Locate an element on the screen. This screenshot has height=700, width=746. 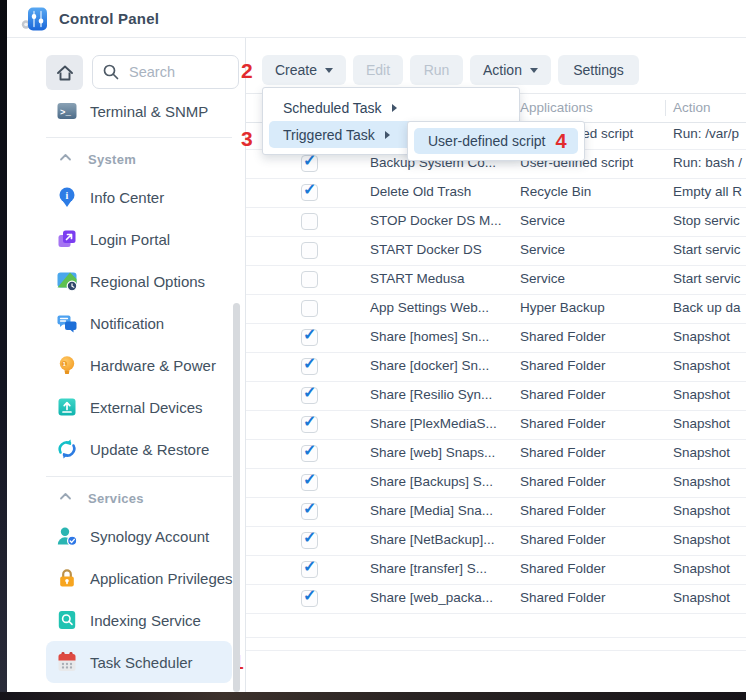
sidebar-item-login-portal: Login Portal is located at coordinates (139, 239).